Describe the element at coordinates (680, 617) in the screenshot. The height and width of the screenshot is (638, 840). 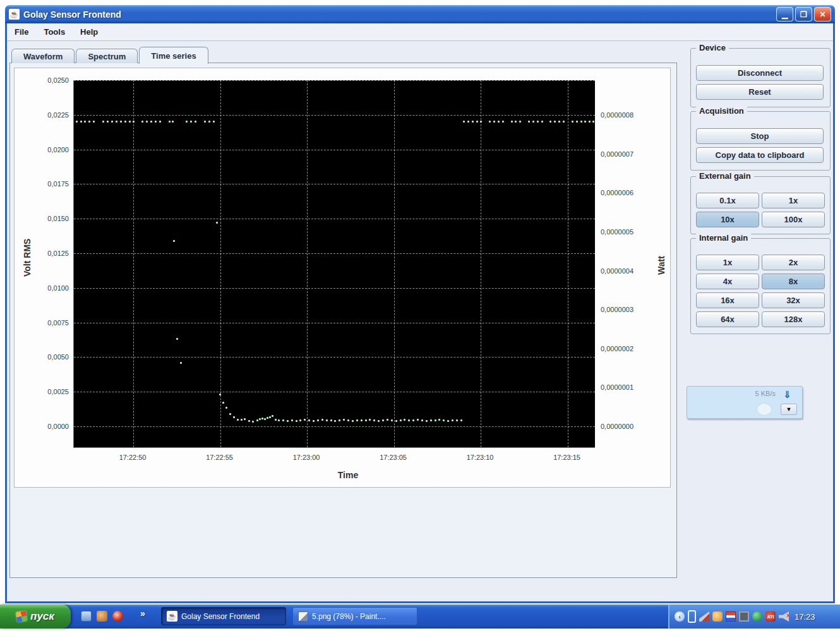
I see `hide-icons-icon: ‹` at that location.